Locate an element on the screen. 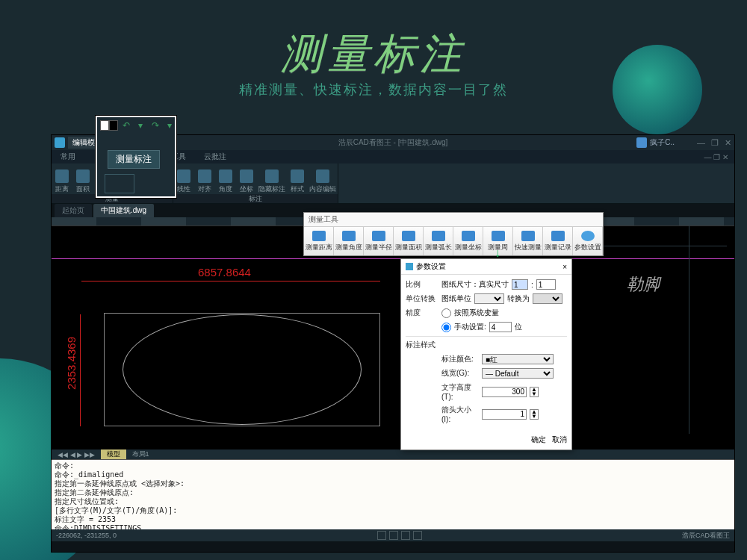 Image resolution: width=747 pixels, height=560 pixels. mb-distance: 测量距离 is located at coordinates (319, 241).